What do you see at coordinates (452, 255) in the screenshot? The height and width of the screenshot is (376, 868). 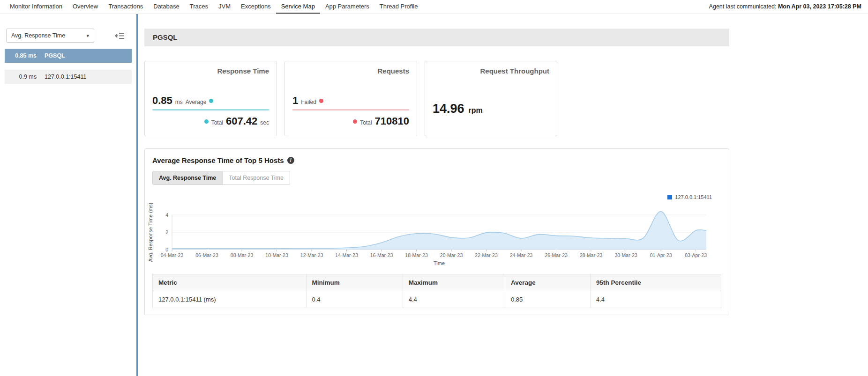 I see `svg-text: 20-Mar-23` at bounding box center [452, 255].